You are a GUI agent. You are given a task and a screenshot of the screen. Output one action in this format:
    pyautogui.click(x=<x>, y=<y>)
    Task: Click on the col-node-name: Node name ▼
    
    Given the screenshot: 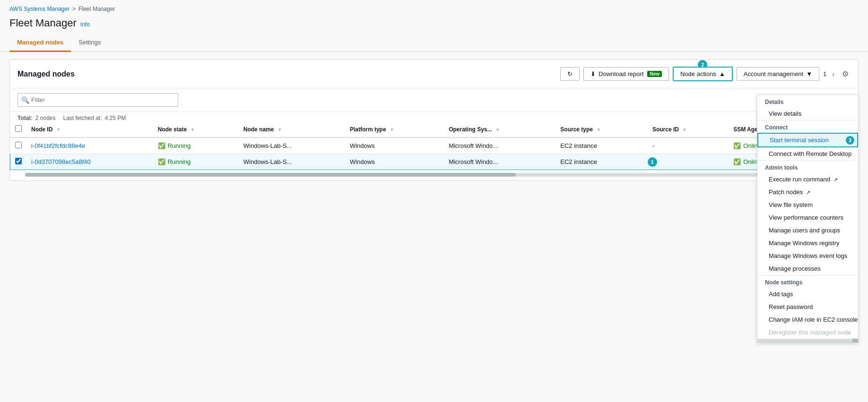 What is the action you would take?
    pyautogui.click(x=292, y=129)
    